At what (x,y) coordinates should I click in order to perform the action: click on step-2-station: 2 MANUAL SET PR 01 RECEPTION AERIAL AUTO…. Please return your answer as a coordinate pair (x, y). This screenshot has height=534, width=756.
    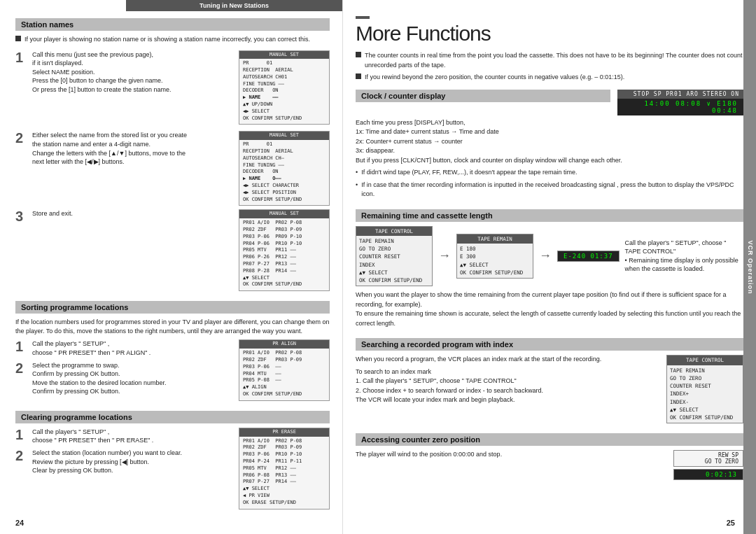
    Looking at the image, I should click on (172, 168).